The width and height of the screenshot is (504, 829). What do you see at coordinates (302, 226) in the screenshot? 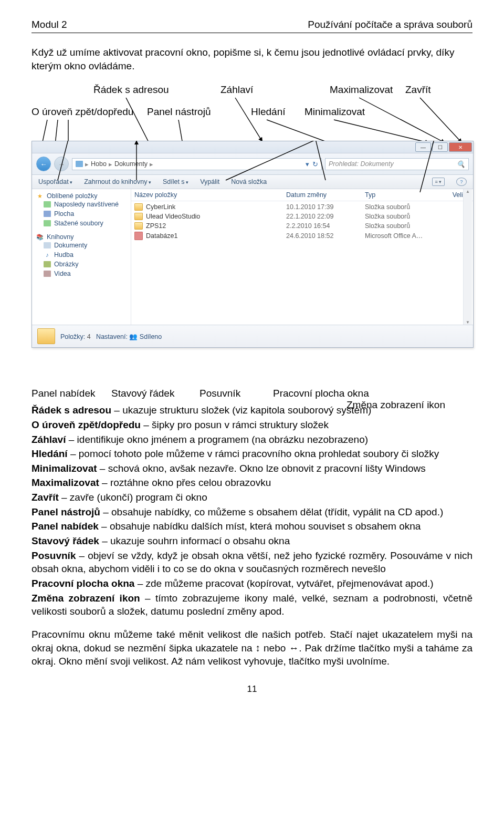
I see `table-row: ZPS122.2.2010 16:54Složka souborů` at bounding box center [302, 226].